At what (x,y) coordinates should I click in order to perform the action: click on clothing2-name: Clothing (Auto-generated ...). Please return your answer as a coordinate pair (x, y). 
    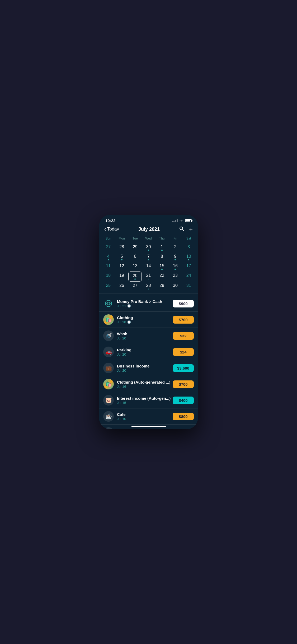
    Looking at the image, I should click on (145, 382).